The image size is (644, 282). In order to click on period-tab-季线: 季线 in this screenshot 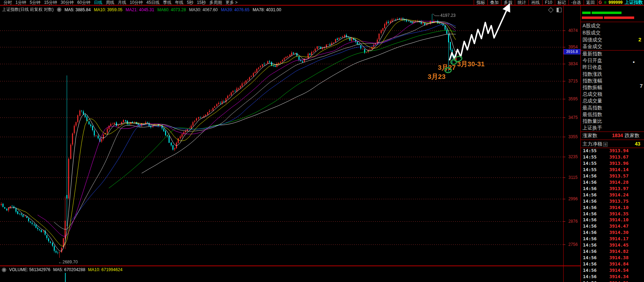, I will do `click(167, 2)`.